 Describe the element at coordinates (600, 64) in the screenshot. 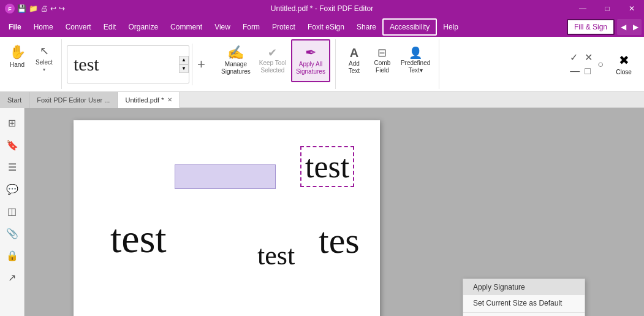

I see `circle-icon: ○` at that location.